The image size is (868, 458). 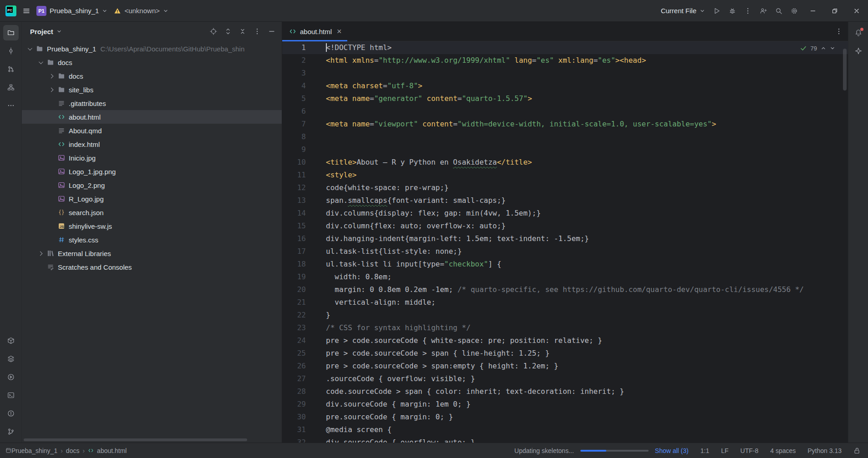 I want to click on tree-item-search-json: search.json, so click(x=152, y=212).